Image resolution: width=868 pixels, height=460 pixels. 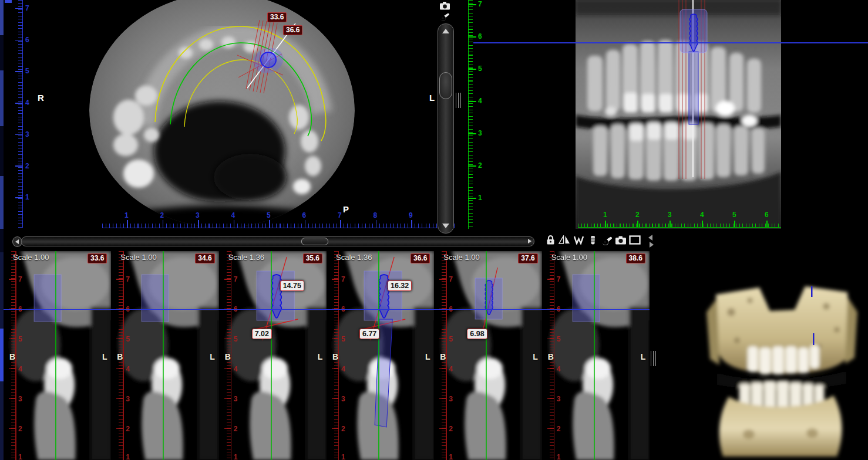 What do you see at coordinates (651, 238) in the screenshot?
I see `collapse-left-icon` at bounding box center [651, 238].